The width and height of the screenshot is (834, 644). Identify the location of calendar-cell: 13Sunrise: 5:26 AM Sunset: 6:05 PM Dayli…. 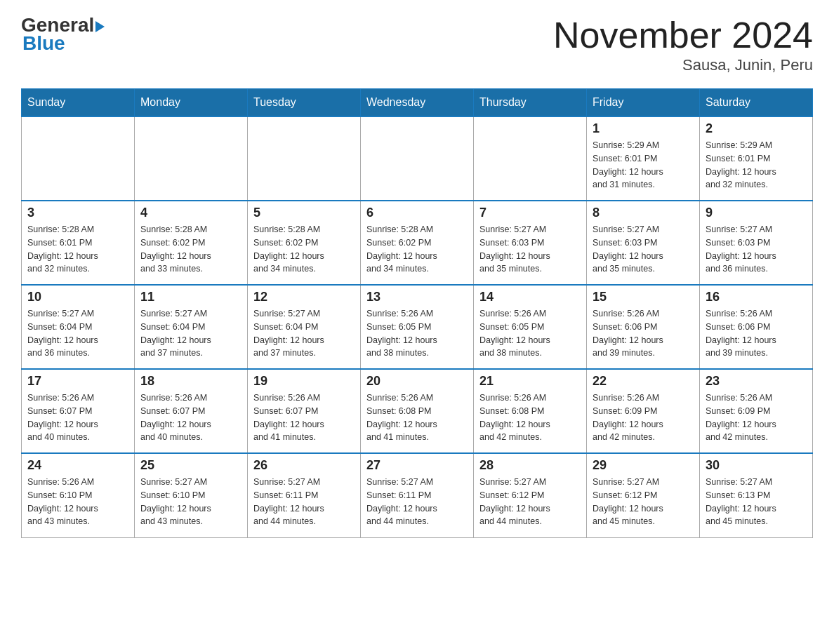
(417, 327).